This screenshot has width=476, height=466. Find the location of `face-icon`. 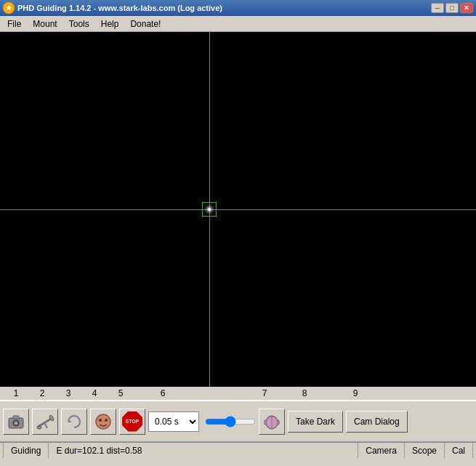

face-icon is located at coordinates (103, 422).